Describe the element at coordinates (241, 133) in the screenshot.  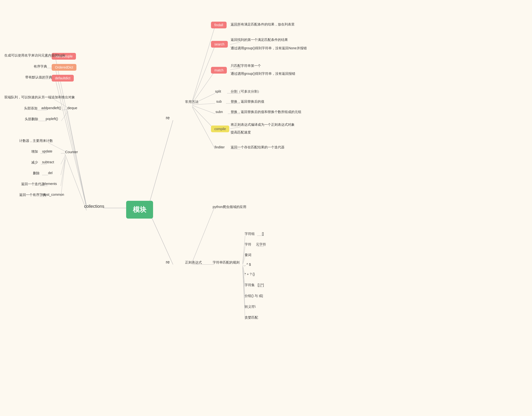
I see `compile-desc2: 提高匹配速度` at that location.